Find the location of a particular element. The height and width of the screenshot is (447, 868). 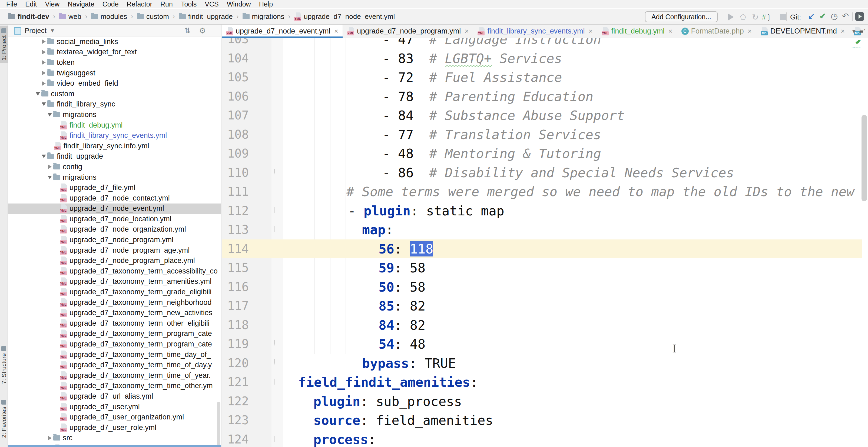

collapse-all-icon: ⇅ is located at coordinates (187, 31).